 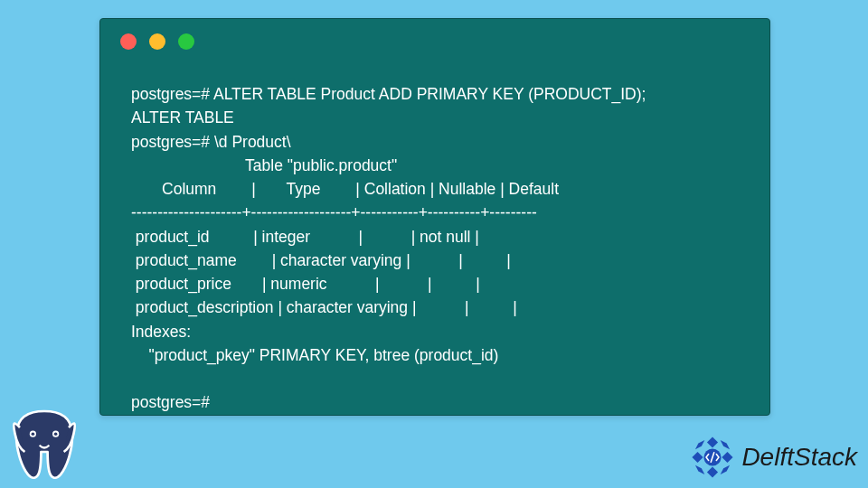 I want to click on term-line: Column | Type | Collation | Nullable | D…, so click(x=345, y=189).